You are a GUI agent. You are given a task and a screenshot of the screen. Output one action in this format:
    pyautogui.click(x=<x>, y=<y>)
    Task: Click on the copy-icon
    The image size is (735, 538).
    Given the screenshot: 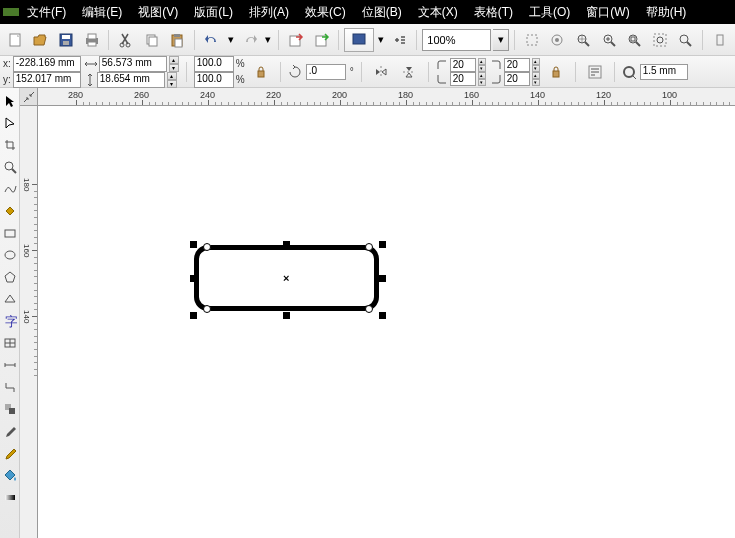 What is the action you would take?
    pyautogui.click(x=152, y=40)
    